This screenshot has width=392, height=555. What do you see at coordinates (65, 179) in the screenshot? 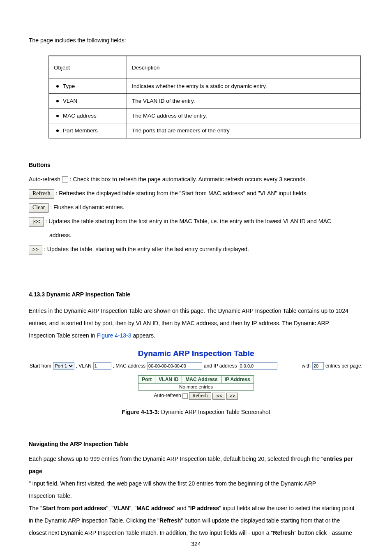
I see `auto-refresh-checkbox` at bounding box center [65, 179].